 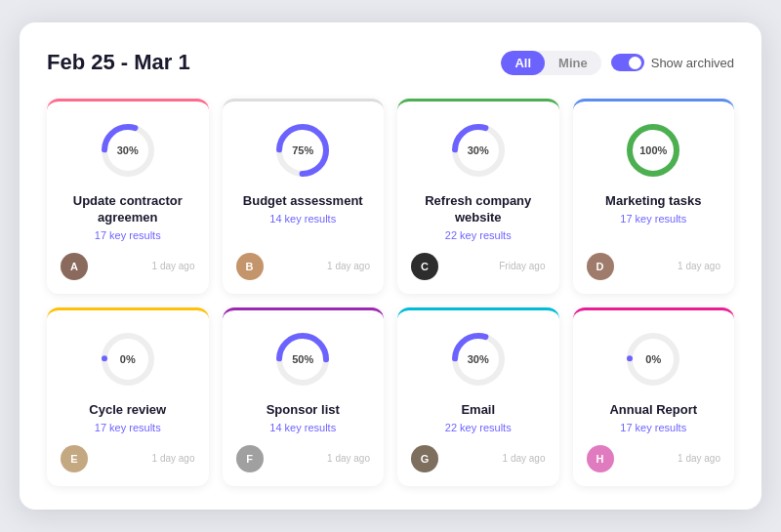 What do you see at coordinates (74, 459) in the screenshot?
I see `avatar: E` at bounding box center [74, 459].